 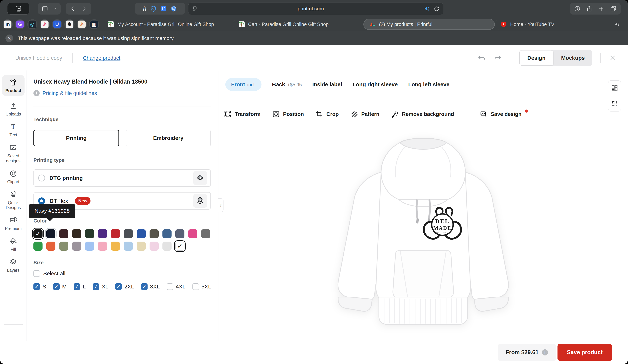 What do you see at coordinates (298, 24) in the screenshot?
I see `tab-cart: Cart - Paradise Grill Online Gift Shop` at bounding box center [298, 24].